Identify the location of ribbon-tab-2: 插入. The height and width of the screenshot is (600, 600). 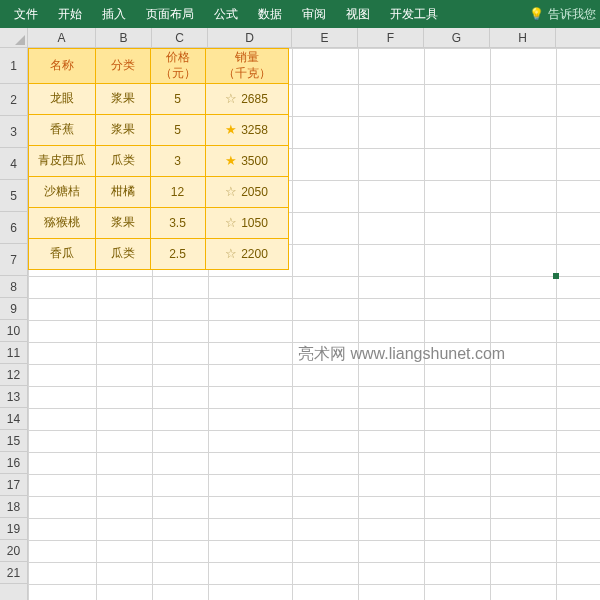
(114, 14).